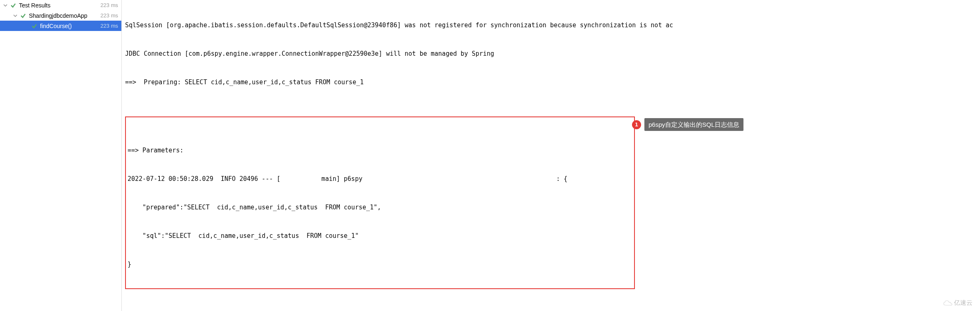  Describe the element at coordinates (688, 125) in the screenshot. I see `callout-1: 1 p6spy自定义输出的SQL日志信息` at that location.